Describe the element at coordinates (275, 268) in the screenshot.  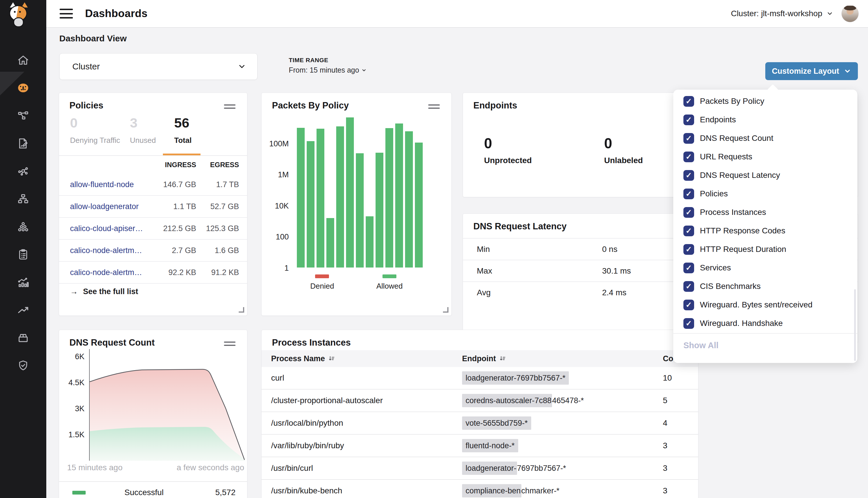
I see `y-tick-label: 1` at that location.